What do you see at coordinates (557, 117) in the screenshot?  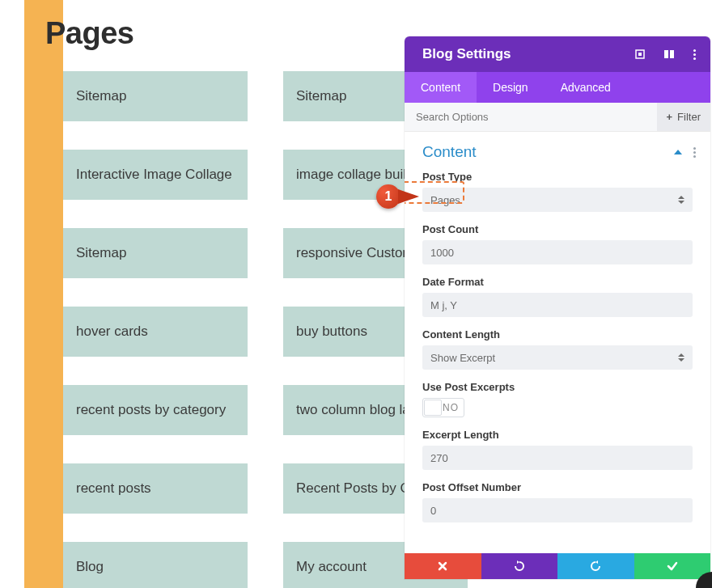 I see `search-row: + Filter` at bounding box center [557, 117].